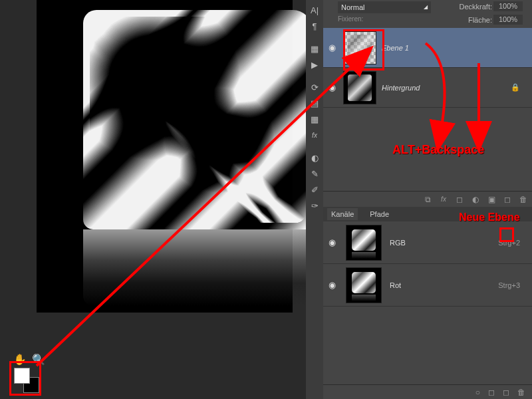 Image resolution: width=532 pixels, height=399 pixels. I want to click on new-channel-icon: ◻, so click(506, 392).